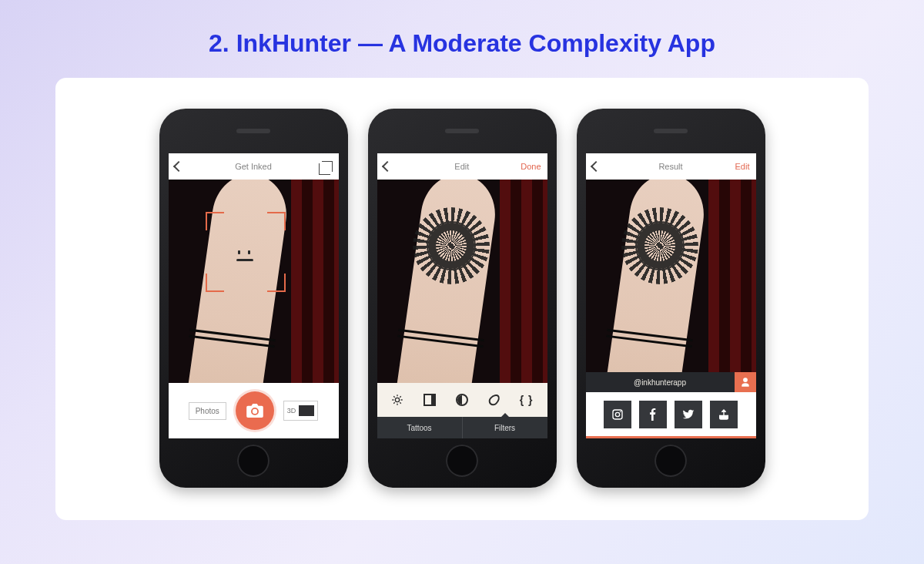 This screenshot has height=564, width=924. What do you see at coordinates (462, 281) in the screenshot?
I see `edit-preview` at bounding box center [462, 281].